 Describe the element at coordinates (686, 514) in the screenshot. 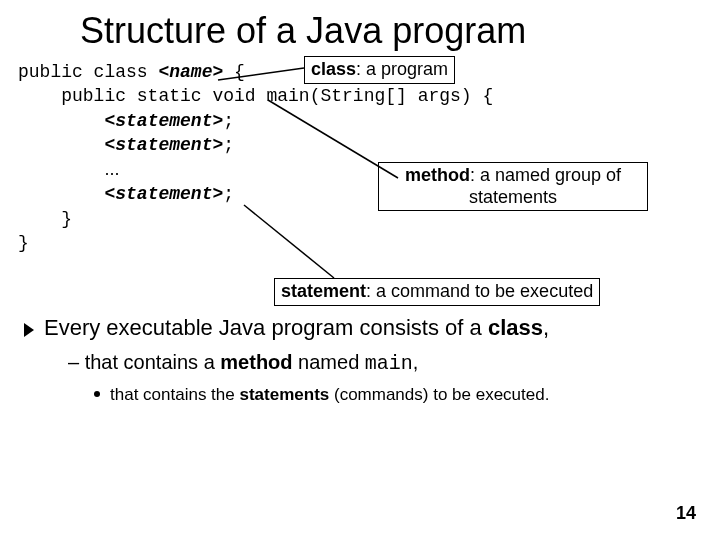

I see `page-number: 14` at that location.